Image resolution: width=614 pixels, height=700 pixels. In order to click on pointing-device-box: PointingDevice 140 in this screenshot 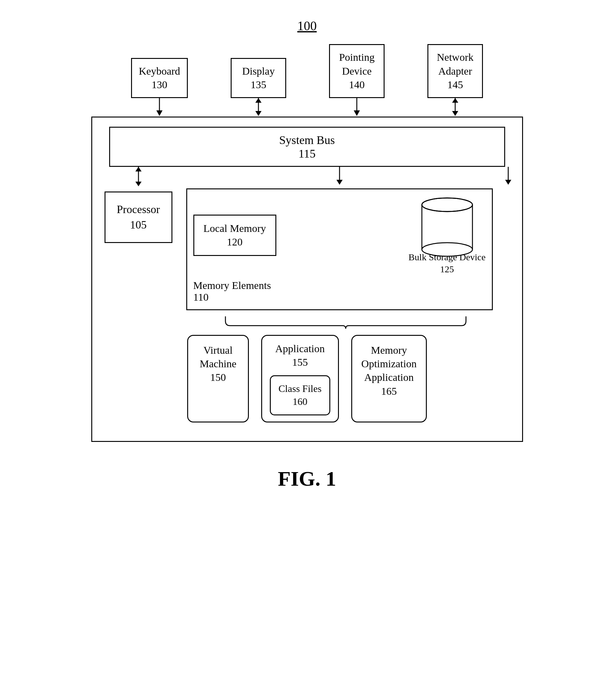, I will do `click(357, 71)`.